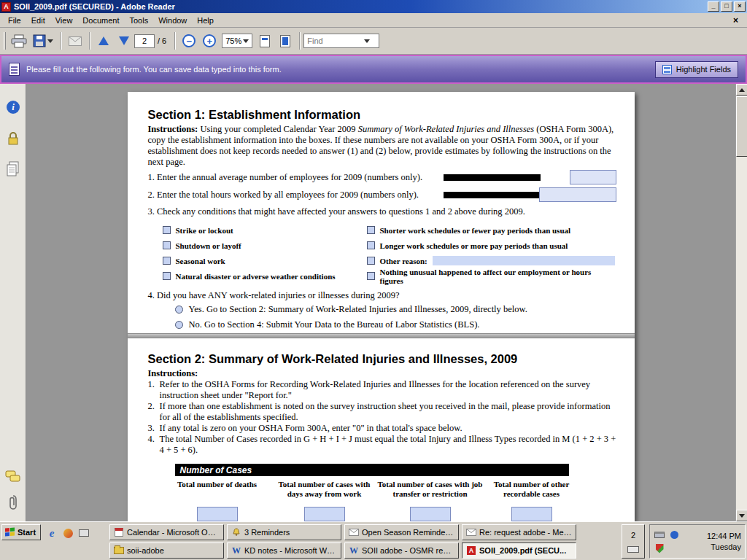 Image resolution: width=747 pixels, height=560 pixels. What do you see at coordinates (430, 514) in the screenshot?
I see `job-transfer-input` at bounding box center [430, 514].